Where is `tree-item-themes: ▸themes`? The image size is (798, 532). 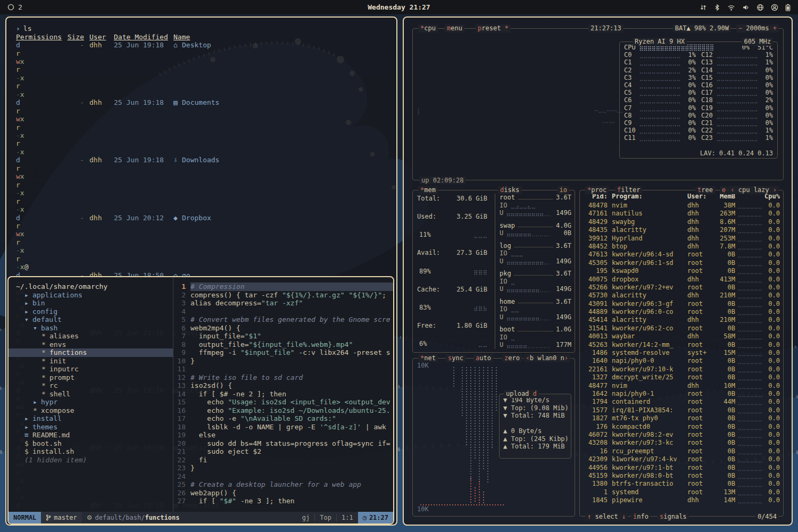 tree-item-themes: ▸themes is located at coordinates (90, 427).